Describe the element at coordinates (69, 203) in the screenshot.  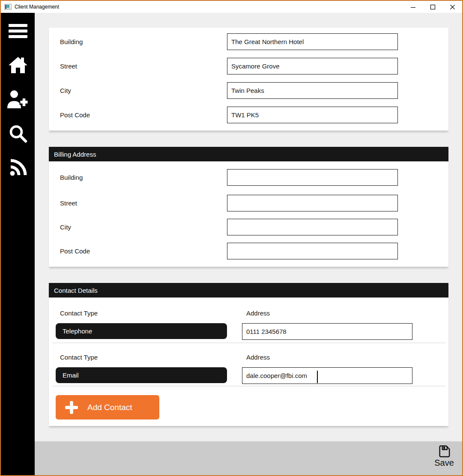
I see `billing-street-label: Street` at that location.